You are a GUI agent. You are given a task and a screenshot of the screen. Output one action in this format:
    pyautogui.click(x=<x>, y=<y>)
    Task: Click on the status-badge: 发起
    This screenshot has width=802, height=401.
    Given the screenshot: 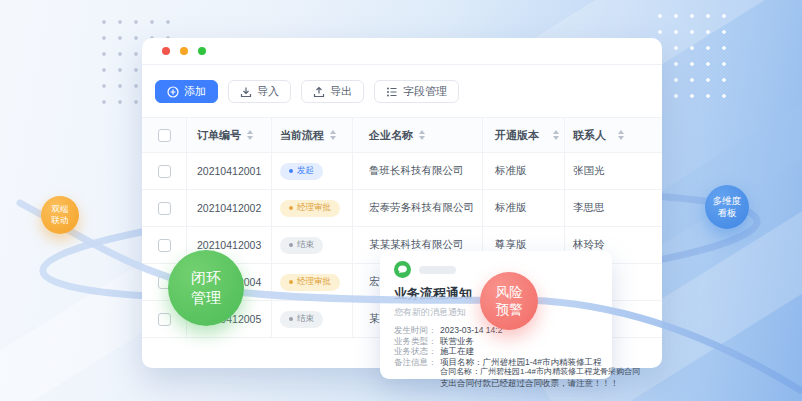 What is the action you would take?
    pyautogui.click(x=302, y=172)
    